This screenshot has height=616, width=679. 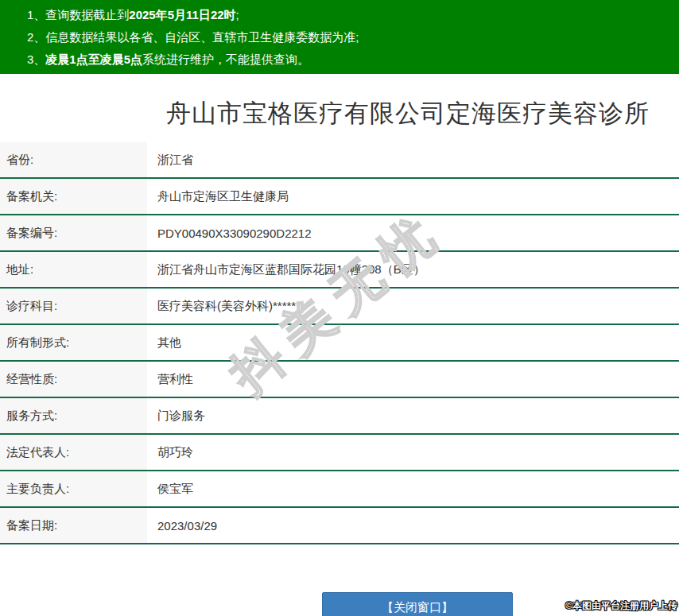 I want to click on row-value: 2023/03/29, so click(x=413, y=525).